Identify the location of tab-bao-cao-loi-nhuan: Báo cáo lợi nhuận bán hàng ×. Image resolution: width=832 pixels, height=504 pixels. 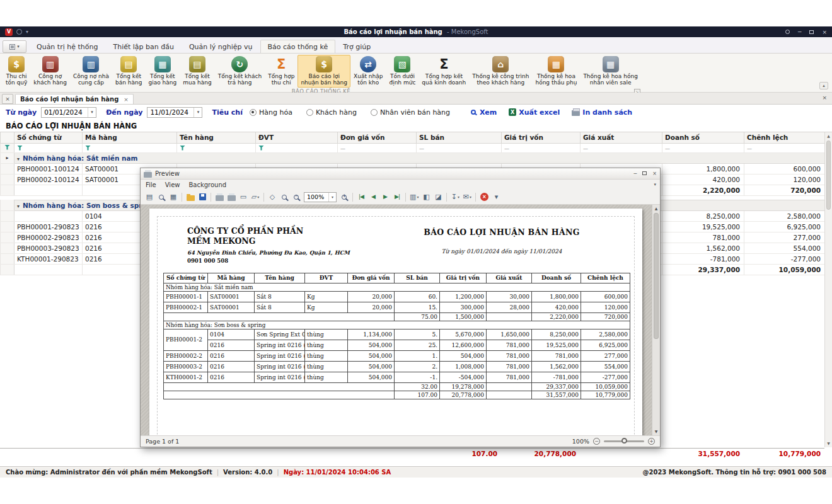
(74, 99).